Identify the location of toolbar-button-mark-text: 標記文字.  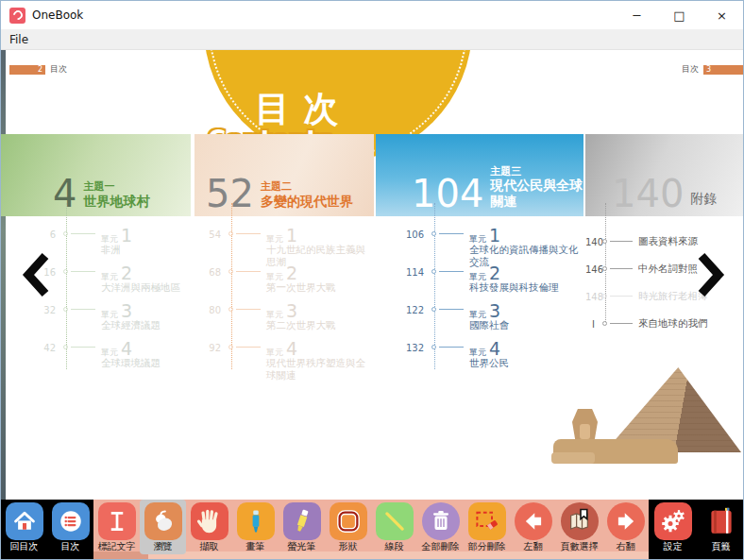
(117, 525).